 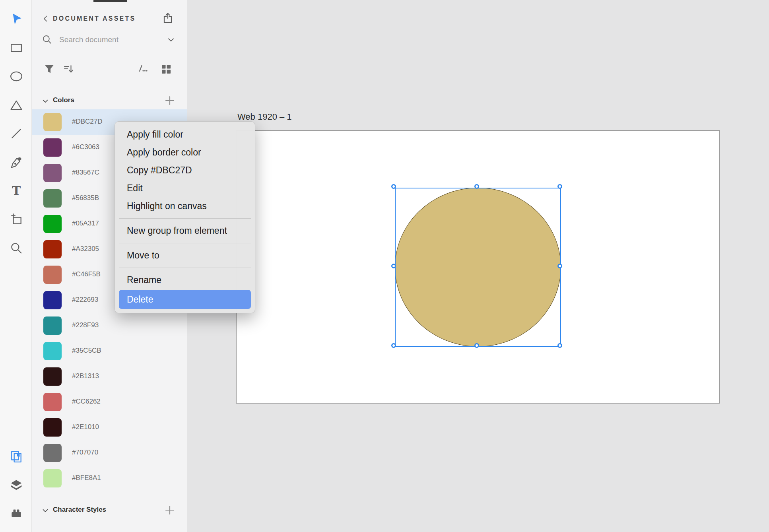 I want to click on color-hex-label: #222693, so click(x=85, y=300).